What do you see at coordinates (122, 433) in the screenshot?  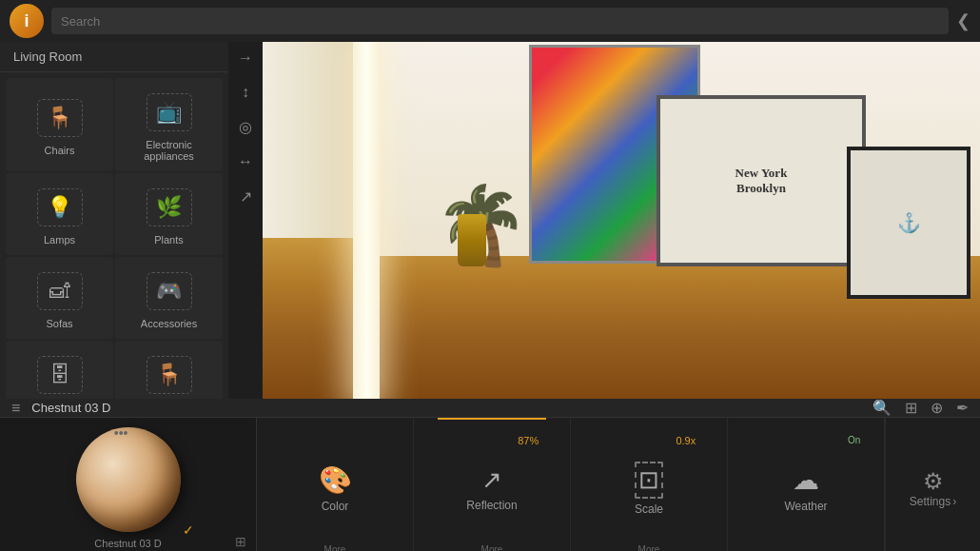 I see `material-dots: •••` at bounding box center [122, 433].